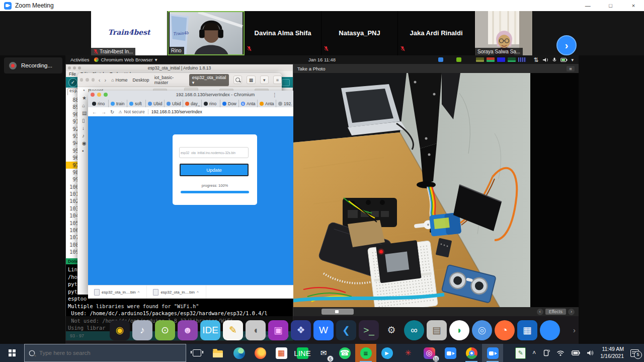  What do you see at coordinates (137, 104) in the screenshot?
I see `browser-tab: soft` at bounding box center [137, 104].